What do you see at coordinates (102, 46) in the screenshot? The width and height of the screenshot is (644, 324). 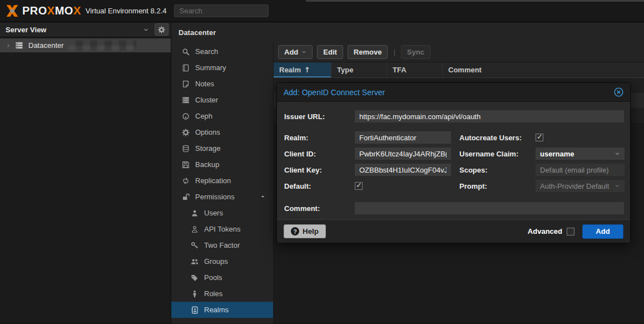 I see `redacted-text` at bounding box center [102, 46].